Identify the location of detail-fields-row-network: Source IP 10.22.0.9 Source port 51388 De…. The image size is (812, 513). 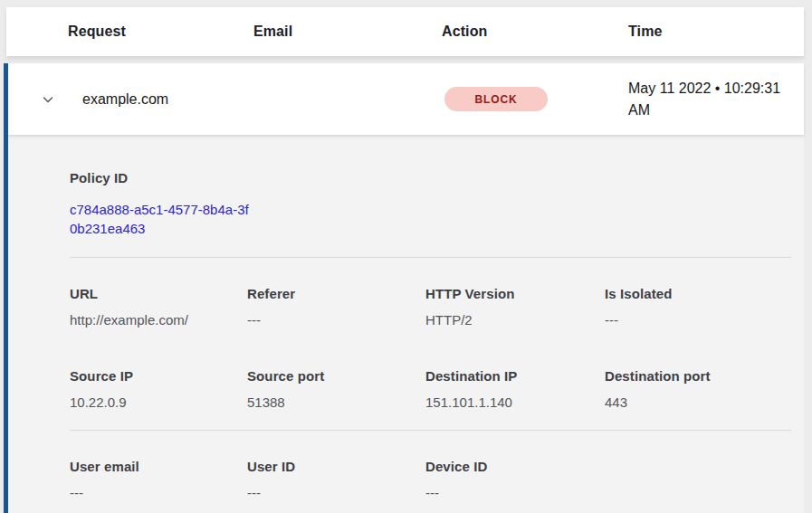
(398, 389).